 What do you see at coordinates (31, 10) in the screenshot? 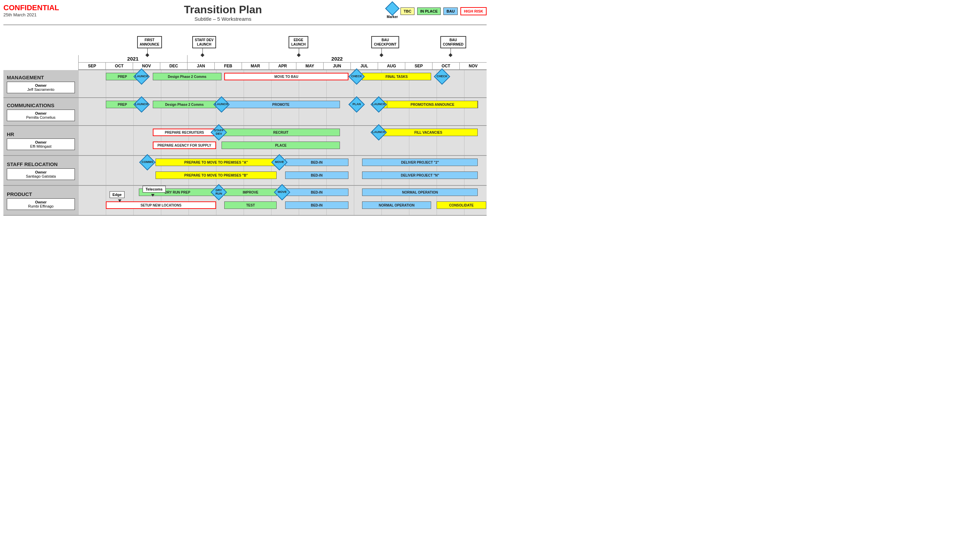
I see `header-left: CONFIDENTIAL 25th March 2021` at bounding box center [31, 10].